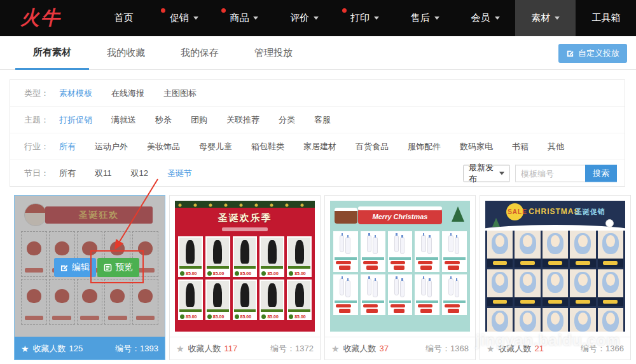 This screenshot has height=364, width=636. I want to click on filter-option: 箱包鞋类, so click(268, 147).